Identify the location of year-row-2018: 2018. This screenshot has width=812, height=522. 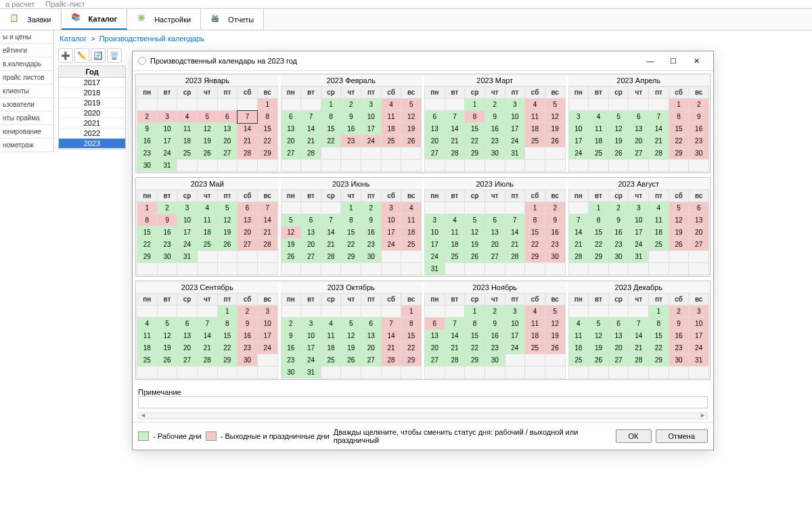
(92, 93).